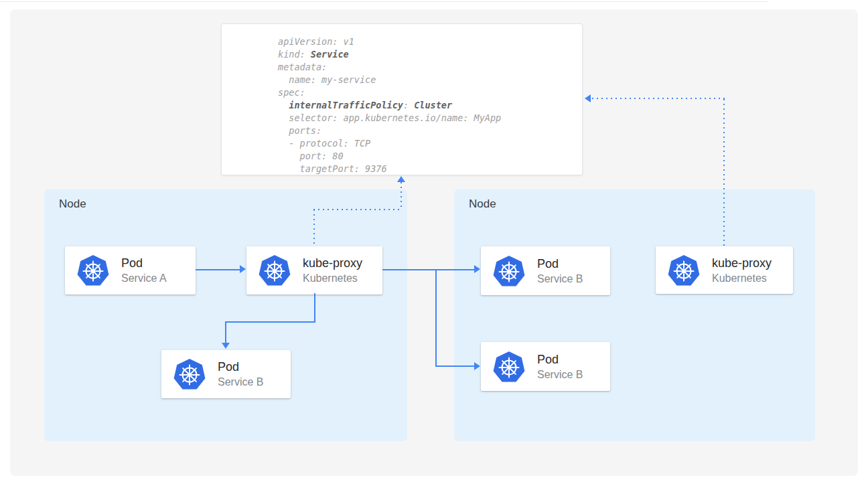  Describe the element at coordinates (316, 42) in the screenshot. I see `yaml-text: apiVersion: v1` at that location.